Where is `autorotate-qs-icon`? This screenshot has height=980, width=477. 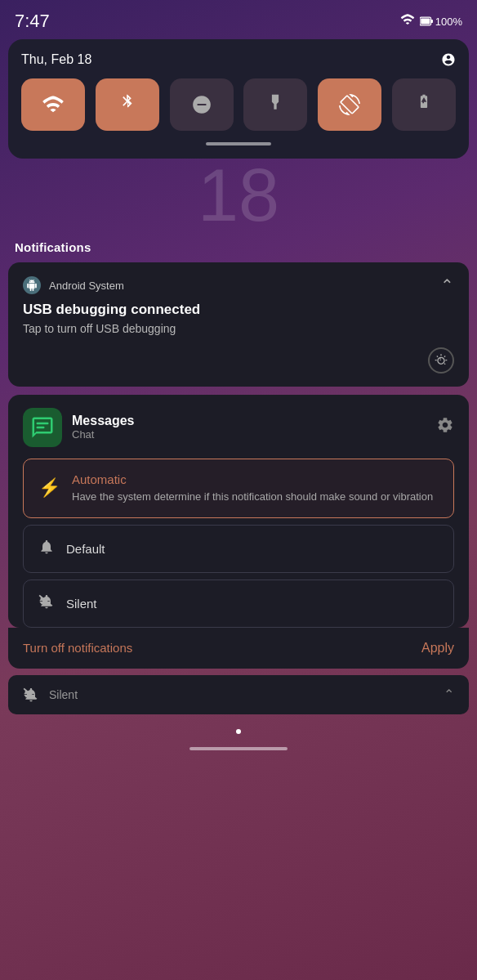 autorotate-qs-icon is located at coordinates (350, 105).